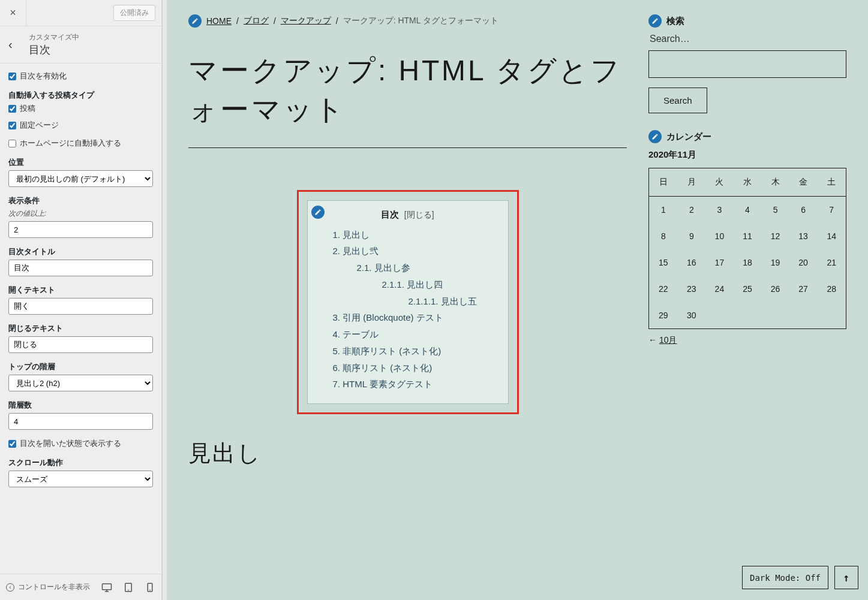 This screenshot has height=600, width=868. Describe the element at coordinates (80, 125) in the screenshot. I see `page-checkbox: 固定ページ` at that location.